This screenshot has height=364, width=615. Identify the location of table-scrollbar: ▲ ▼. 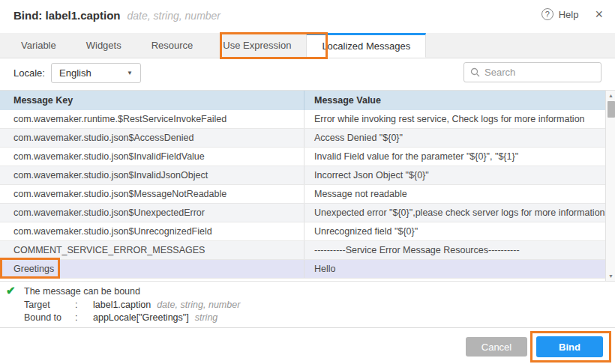
(610, 186).